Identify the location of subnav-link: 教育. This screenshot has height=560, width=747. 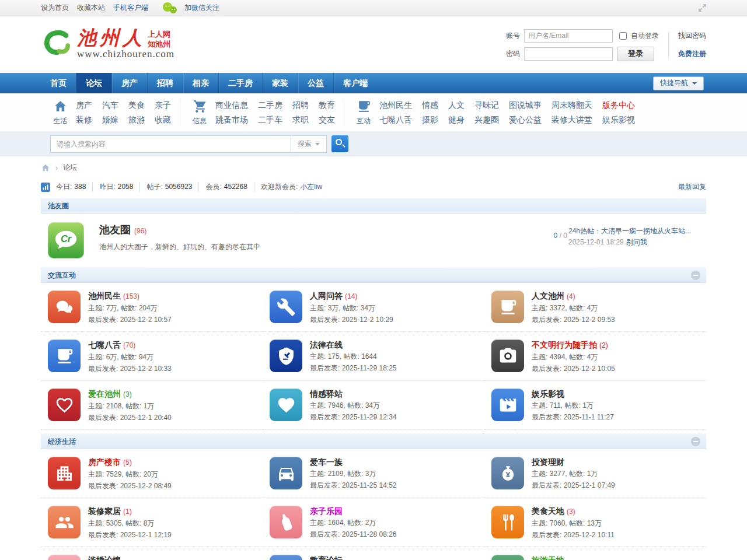
(327, 105).